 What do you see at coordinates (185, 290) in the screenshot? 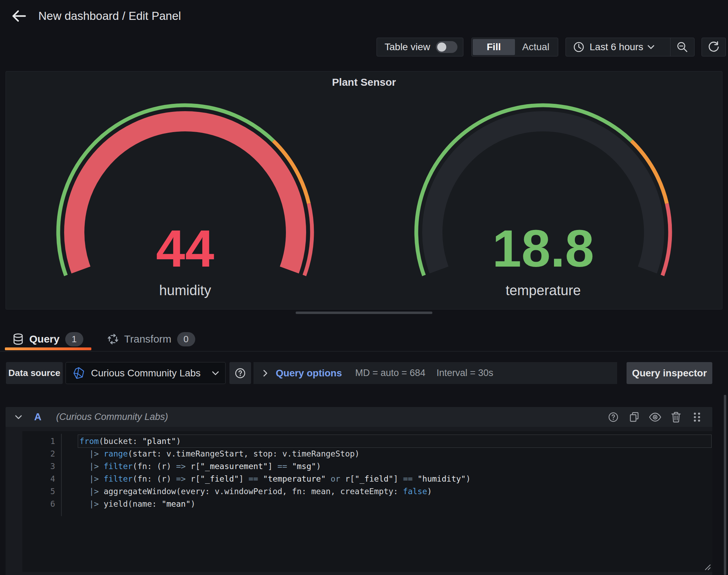
I see `svg-text: humidity` at bounding box center [185, 290].